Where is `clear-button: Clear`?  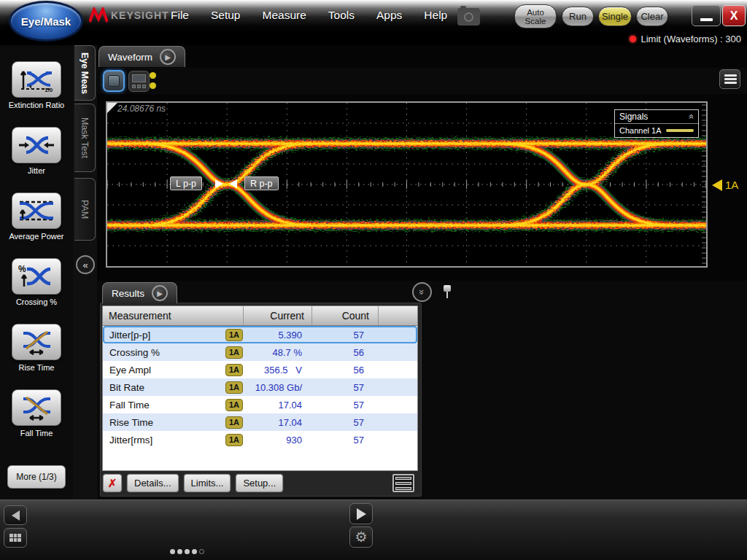
clear-button: Clear is located at coordinates (652, 16).